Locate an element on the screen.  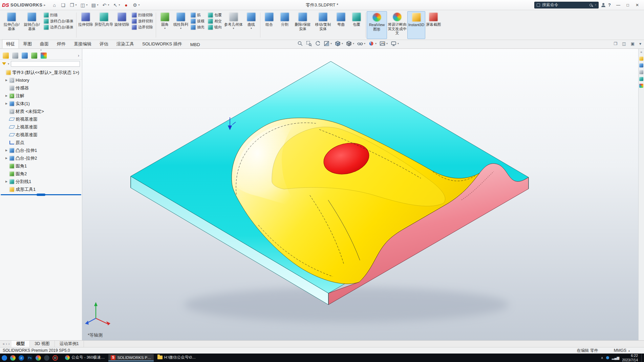
chrome-browser-button is located at coordinates (38, 358).